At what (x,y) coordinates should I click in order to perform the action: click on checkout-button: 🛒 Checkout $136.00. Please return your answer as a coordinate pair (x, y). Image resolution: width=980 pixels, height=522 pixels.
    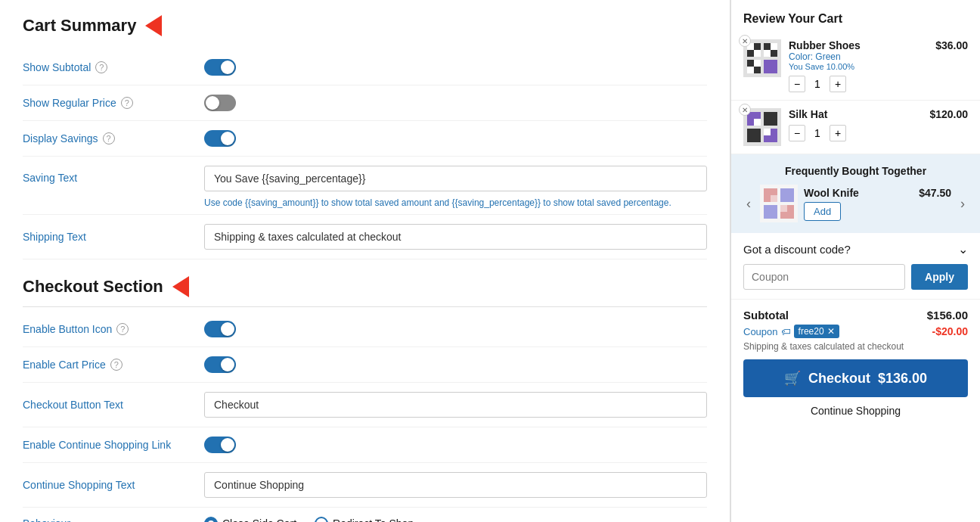
    Looking at the image, I should click on (856, 378).